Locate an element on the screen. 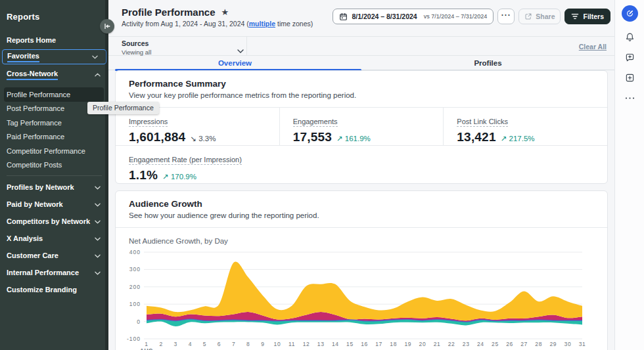  x-axis-tick: 11 is located at coordinates (292, 344).